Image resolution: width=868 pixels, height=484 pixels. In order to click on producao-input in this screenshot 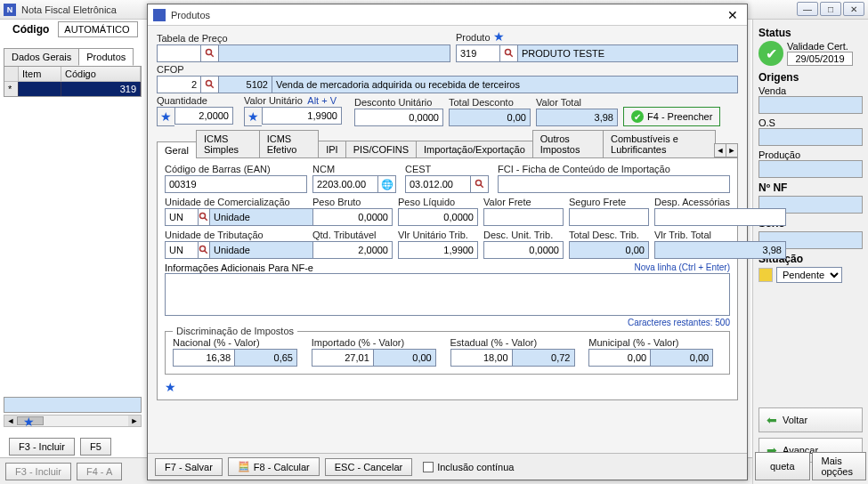, I will do `click(810, 169)`.